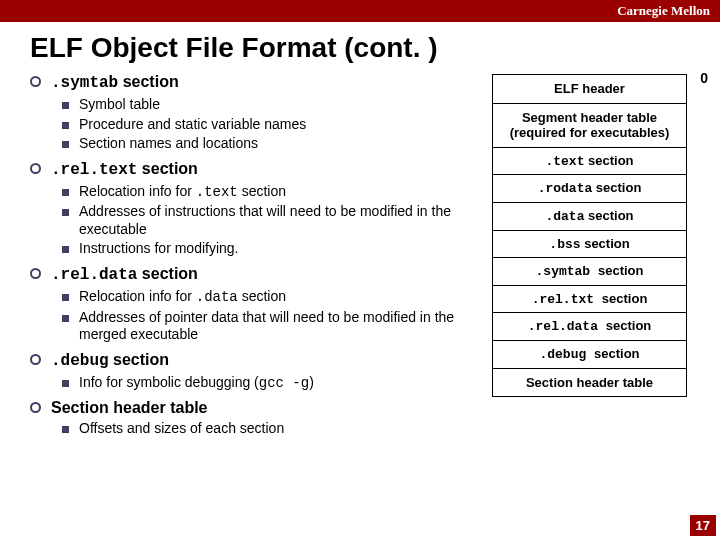 The width and height of the screenshot is (720, 540). Describe the element at coordinates (590, 188) in the screenshot. I see `diagram-cell: .rodata section` at that location.